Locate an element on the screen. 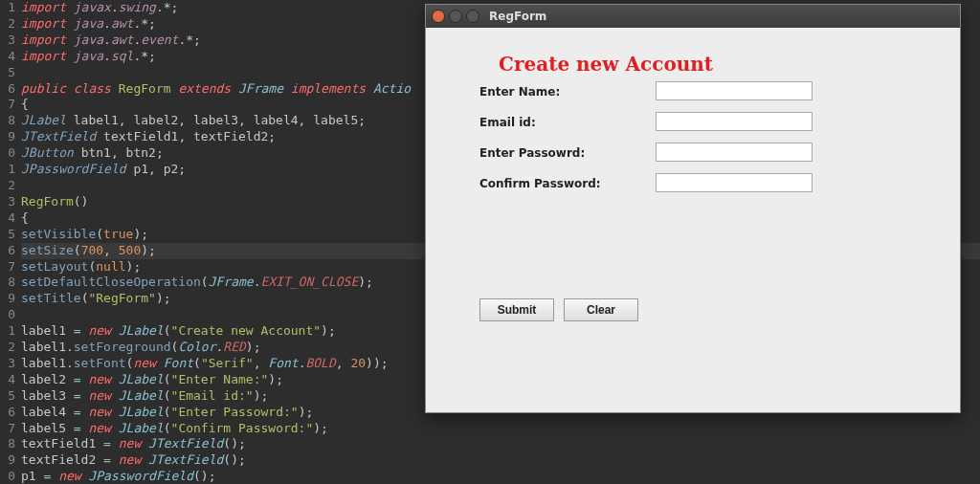  code-line: p1 = new JPasswordField(); is located at coordinates (501, 476).